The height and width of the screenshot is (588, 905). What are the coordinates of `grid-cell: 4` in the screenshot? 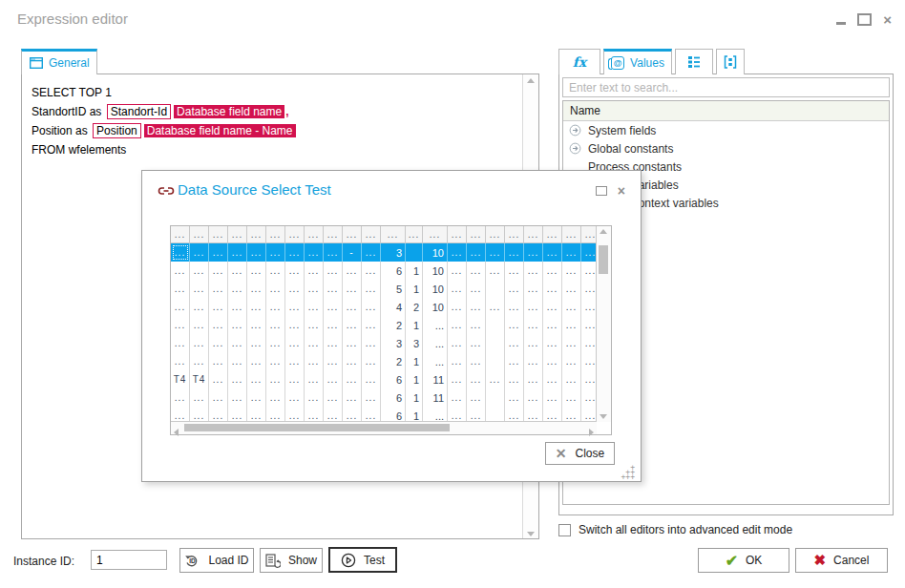 It's located at (393, 307).